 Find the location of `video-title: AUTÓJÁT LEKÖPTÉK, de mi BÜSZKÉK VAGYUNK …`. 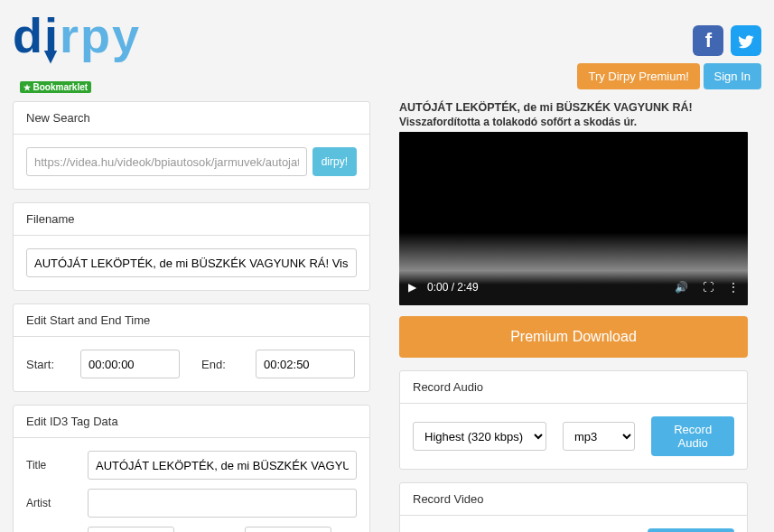

video-title: AUTÓJÁT LEKÖPTÉK, de mi BÜSZKÉK VAGYUNK … is located at coordinates (574, 107).